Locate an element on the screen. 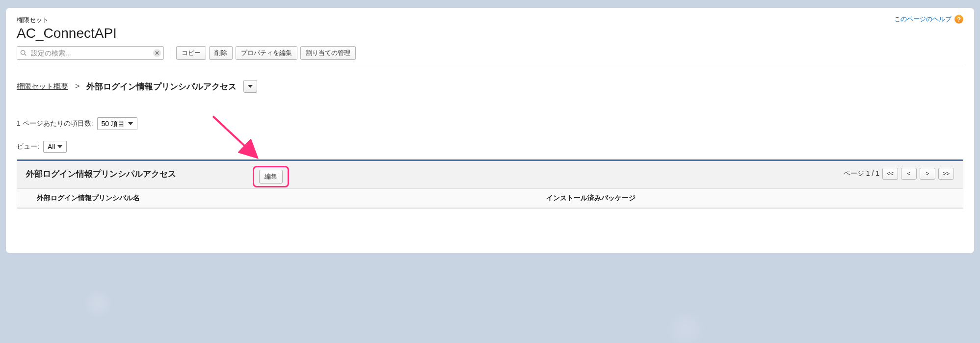 The image size is (980, 343). clear-search-icon is located at coordinates (157, 53).